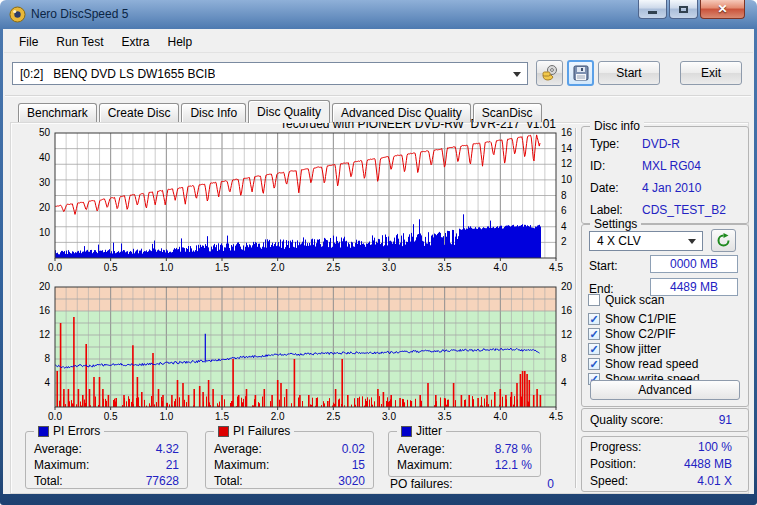  What do you see at coordinates (389, 416) in the screenshot?
I see `svg-text: 3.0` at bounding box center [389, 416].